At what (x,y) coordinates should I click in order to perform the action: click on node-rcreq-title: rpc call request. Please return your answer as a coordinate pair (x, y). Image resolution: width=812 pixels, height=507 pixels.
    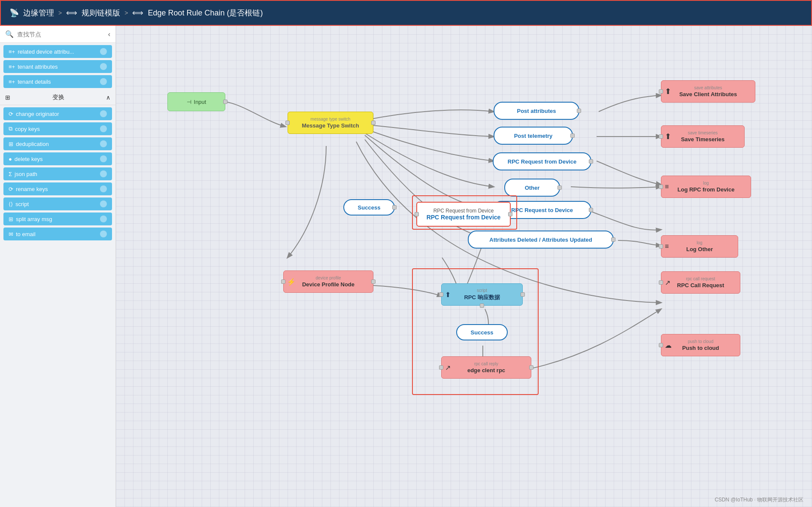
    Looking at the image, I should click on (701, 279).